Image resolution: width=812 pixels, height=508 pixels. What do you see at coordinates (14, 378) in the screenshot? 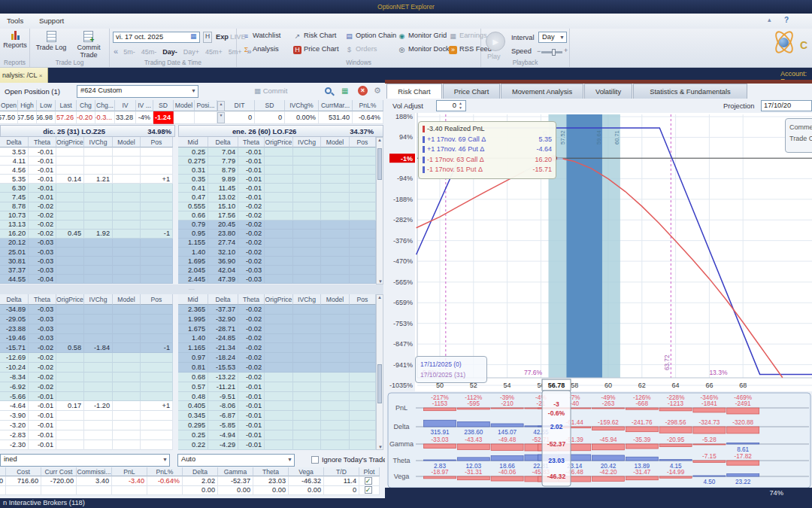
I see `option-cell: -8.34` at bounding box center [14, 378].